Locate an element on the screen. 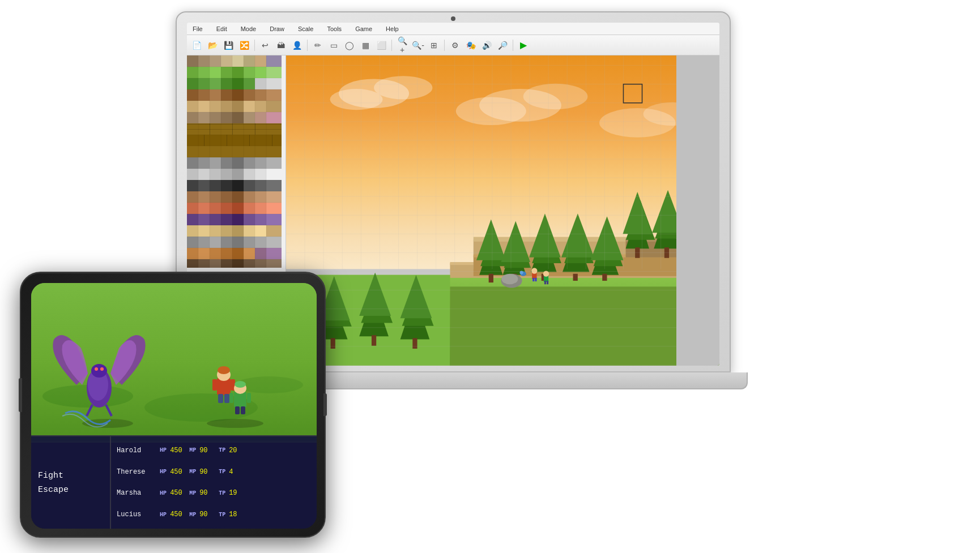 This screenshot has height=553, width=980. marsha-hp-label: HP is located at coordinates (163, 494).